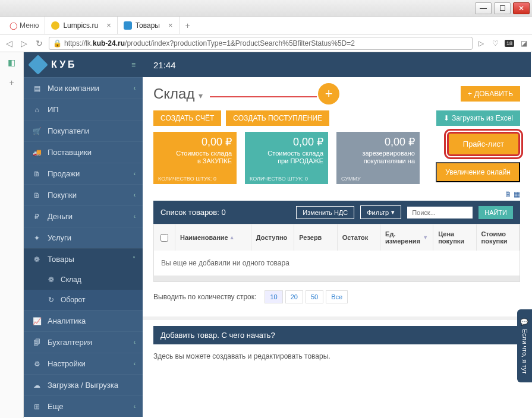  What do you see at coordinates (37, 238) in the screenshot?
I see `menu-icon: ✦` at bounding box center [37, 238].